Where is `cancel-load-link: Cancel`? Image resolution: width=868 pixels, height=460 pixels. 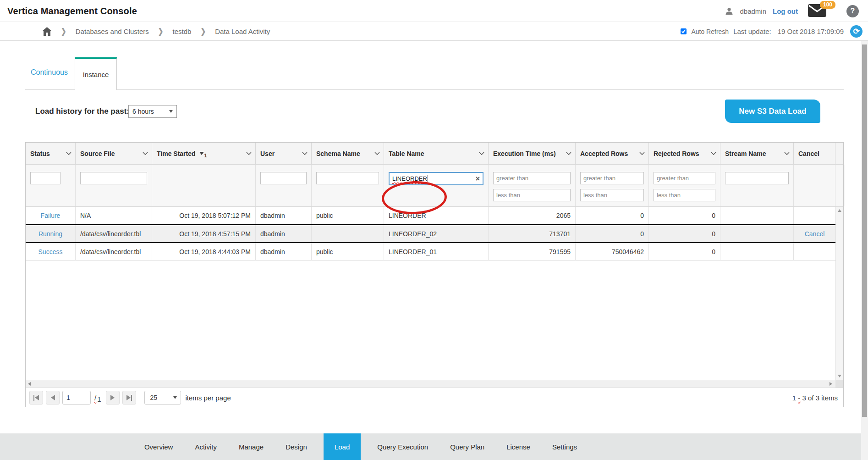
cancel-load-link: Cancel is located at coordinates (815, 234).